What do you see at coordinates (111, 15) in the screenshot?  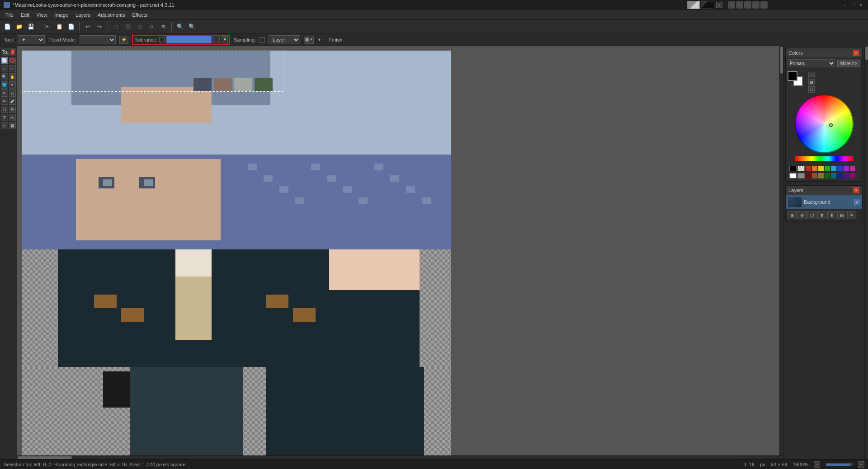 I see `menu-adjustments: Adjustments` at bounding box center [111, 15].